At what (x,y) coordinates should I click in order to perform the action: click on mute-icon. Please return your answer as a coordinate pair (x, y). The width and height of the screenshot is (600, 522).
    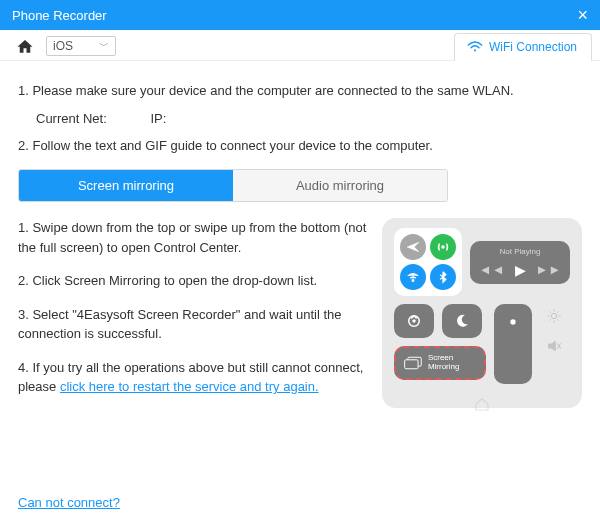
    Looking at the image, I should click on (554, 346).